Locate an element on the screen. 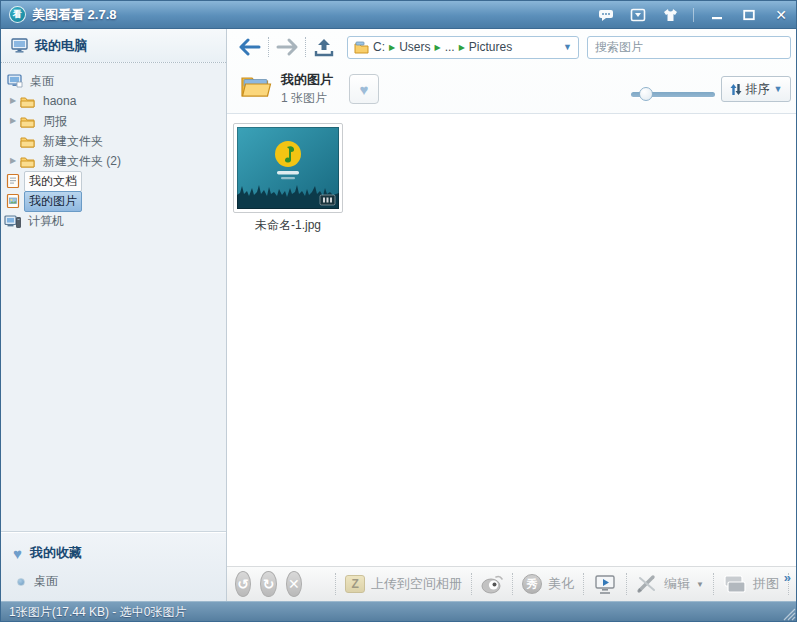 This screenshot has width=797, height=622. breadcrumb-segment: ... is located at coordinates (450, 47).